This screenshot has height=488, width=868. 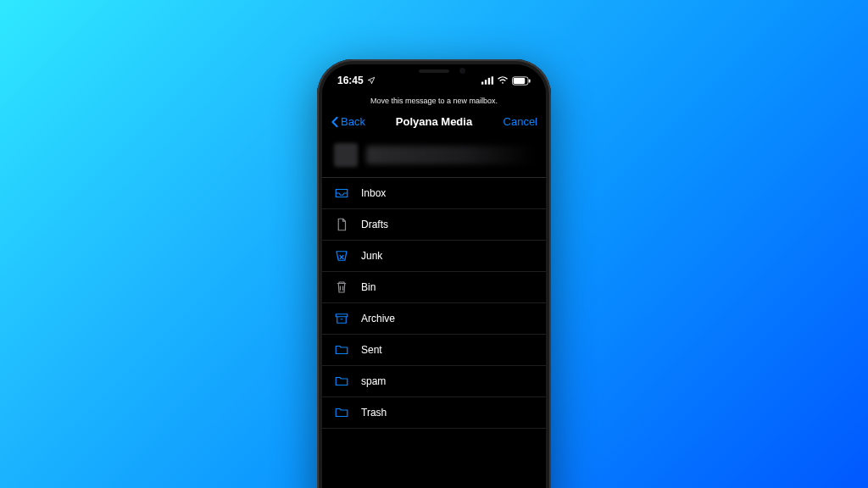 I want to click on mailbox-row-junk: Junk, so click(x=434, y=256).